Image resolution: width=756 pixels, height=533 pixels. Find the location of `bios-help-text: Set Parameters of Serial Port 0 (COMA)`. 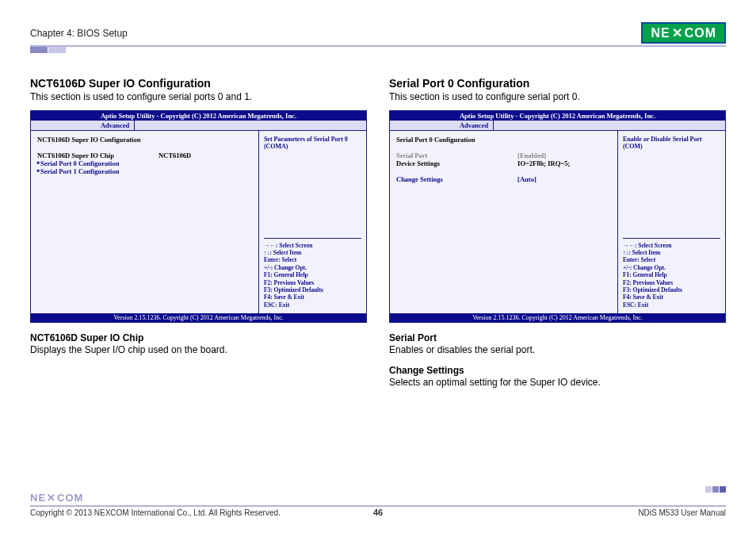

bios-help-text: Set Parameters of Serial Port 0 (COMA) is located at coordinates (312, 187).